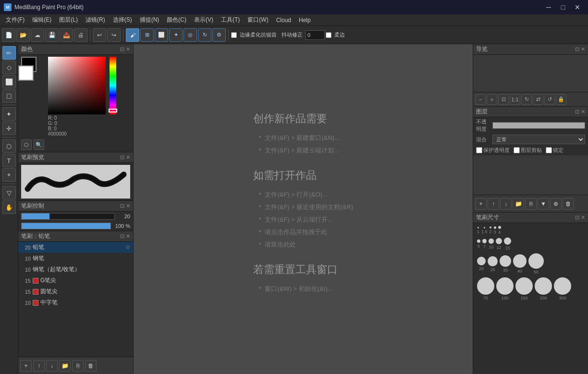 The height and width of the screenshot is (374, 588). I want to click on tool-gradient: ▽, so click(9, 193).